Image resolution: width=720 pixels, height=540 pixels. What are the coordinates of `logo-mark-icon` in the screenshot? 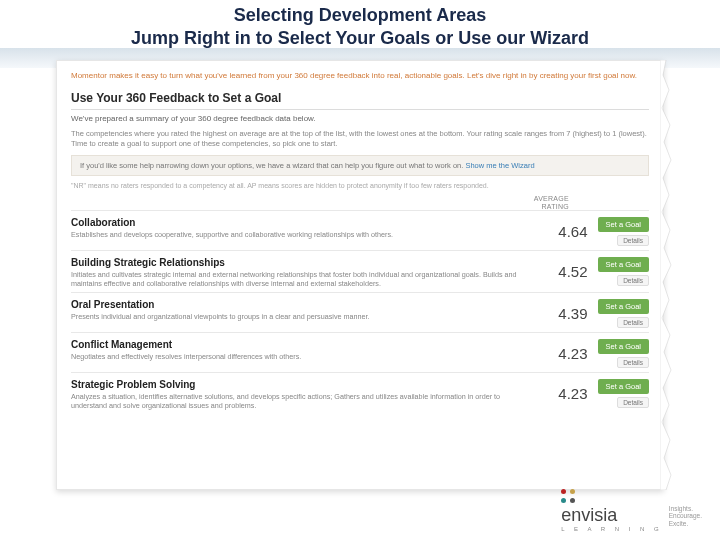 It's located at (568, 496).